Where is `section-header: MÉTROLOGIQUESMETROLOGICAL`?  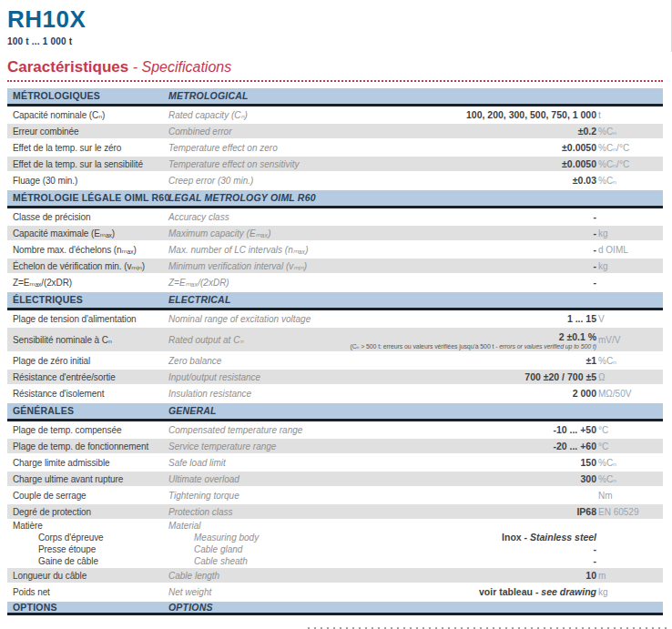
section-header: MÉTROLOGIQUESMETROLOGICAL is located at coordinates (335, 97).